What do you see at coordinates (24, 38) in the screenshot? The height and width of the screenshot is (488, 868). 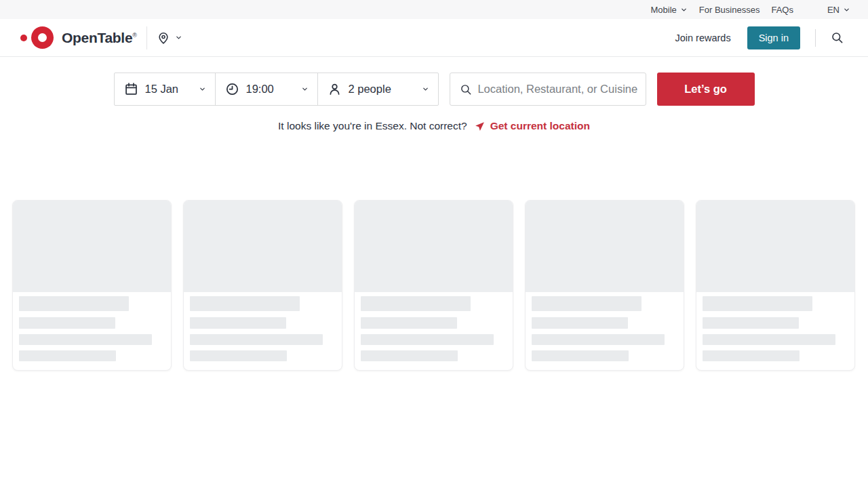 I see `logo-small-dot` at bounding box center [24, 38].